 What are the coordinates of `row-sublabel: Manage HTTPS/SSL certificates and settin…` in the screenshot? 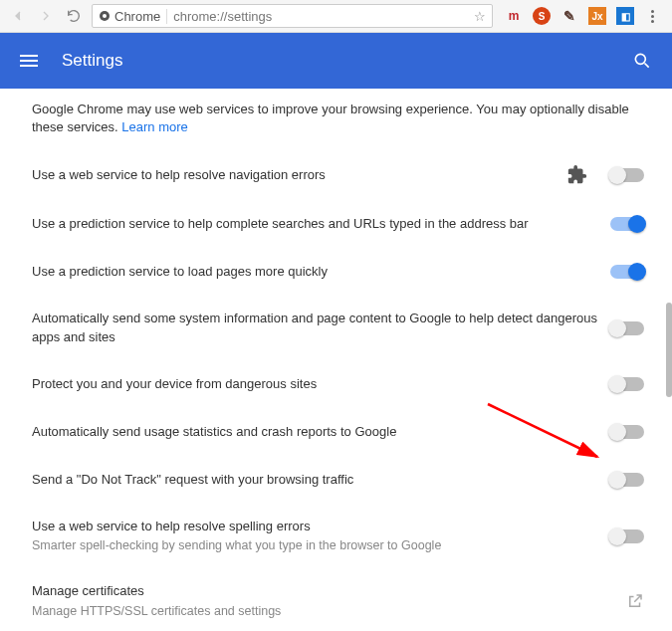 It's located at (329, 612).